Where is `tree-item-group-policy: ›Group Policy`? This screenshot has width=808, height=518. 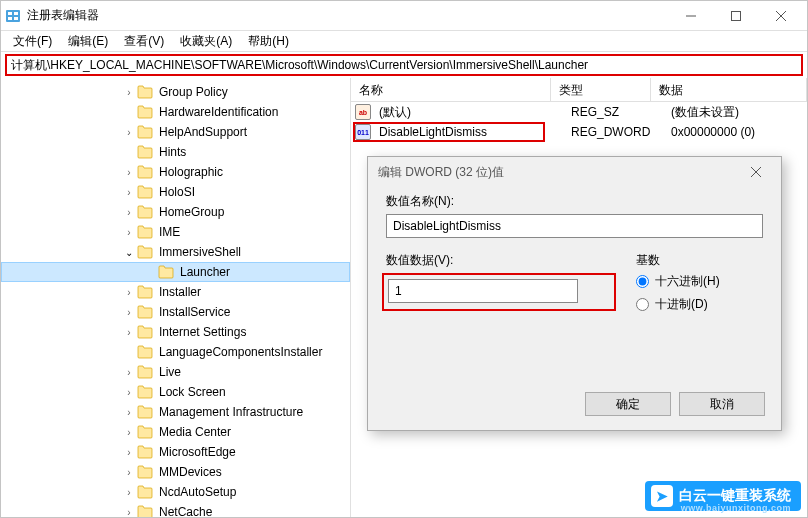 tree-item-group-policy: ›Group Policy is located at coordinates (176, 92).